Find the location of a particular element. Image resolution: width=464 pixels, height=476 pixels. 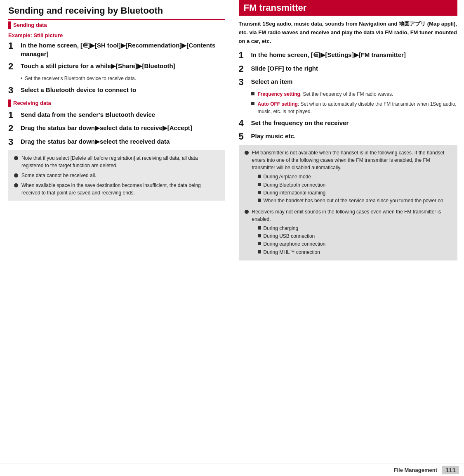

fm-note-text-2: Receivers may not emit sounds in the fol… is located at coordinates (346, 216).